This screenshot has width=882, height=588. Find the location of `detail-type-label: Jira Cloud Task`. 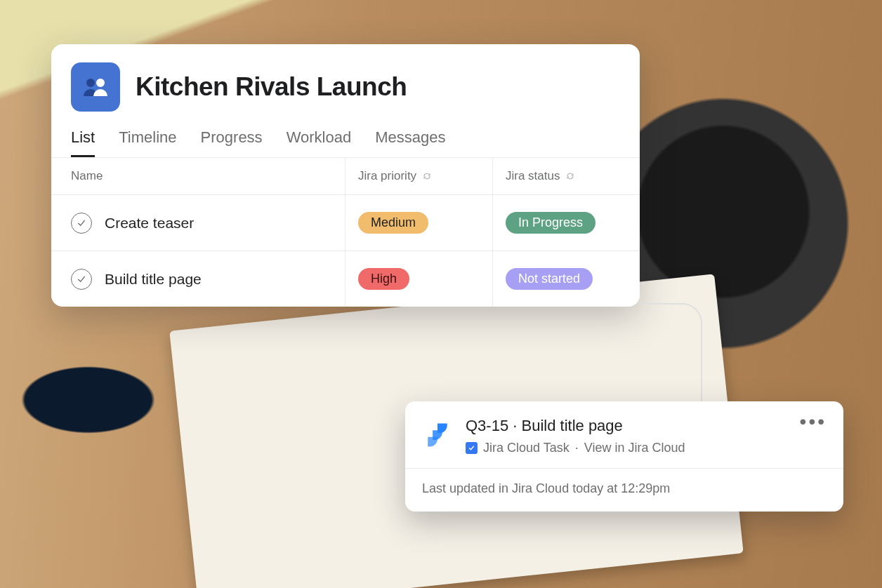

detail-type-label: Jira Cloud Task is located at coordinates (527, 448).